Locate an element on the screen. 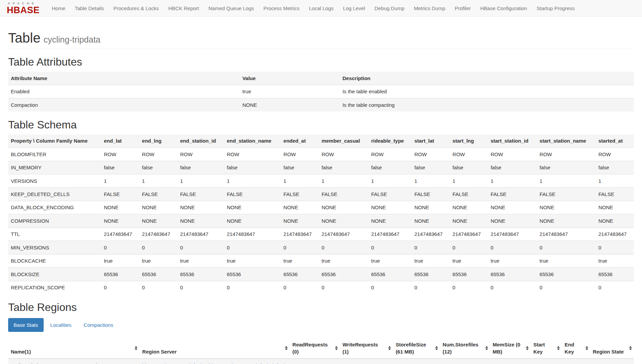  column-header-attribute-name: Attribute Name is located at coordinates (124, 78).